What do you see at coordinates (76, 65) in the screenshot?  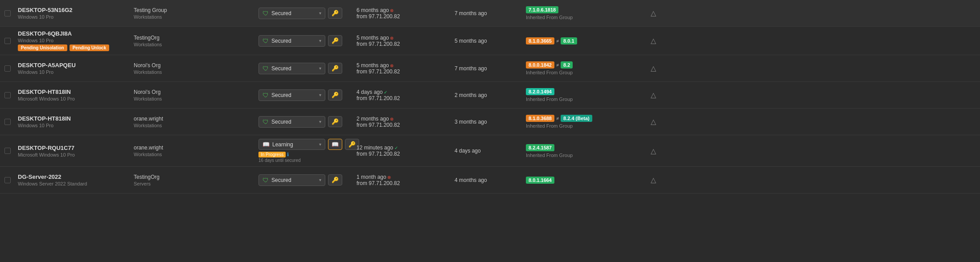 I see `device-name: DESKTOP-A5APQEU` at bounding box center [76, 65].